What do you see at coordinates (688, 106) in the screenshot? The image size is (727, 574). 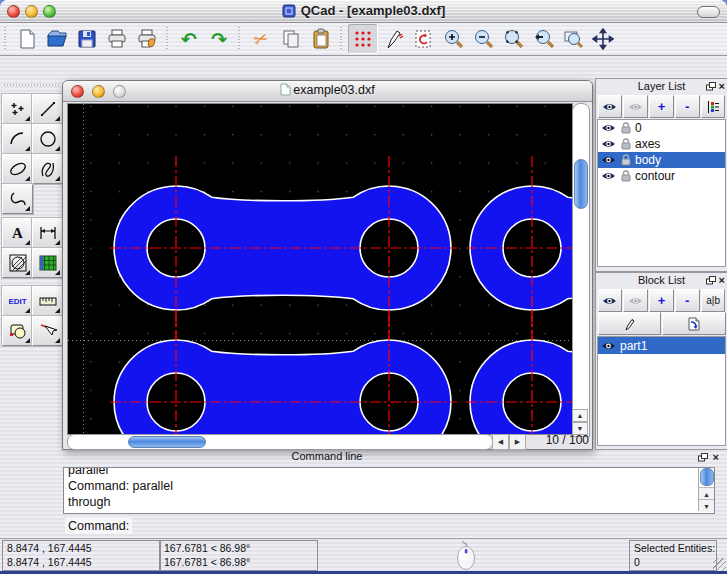 I see `remove-layer-button: -` at bounding box center [688, 106].